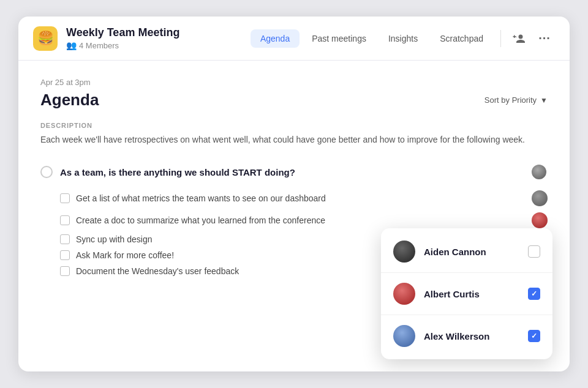  What do you see at coordinates (403, 39) in the screenshot?
I see `tab-insights: Insights` at bounding box center [403, 39].